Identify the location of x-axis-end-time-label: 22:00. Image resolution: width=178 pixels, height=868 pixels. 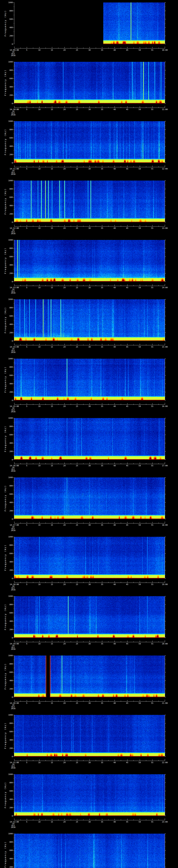
(165, 763).